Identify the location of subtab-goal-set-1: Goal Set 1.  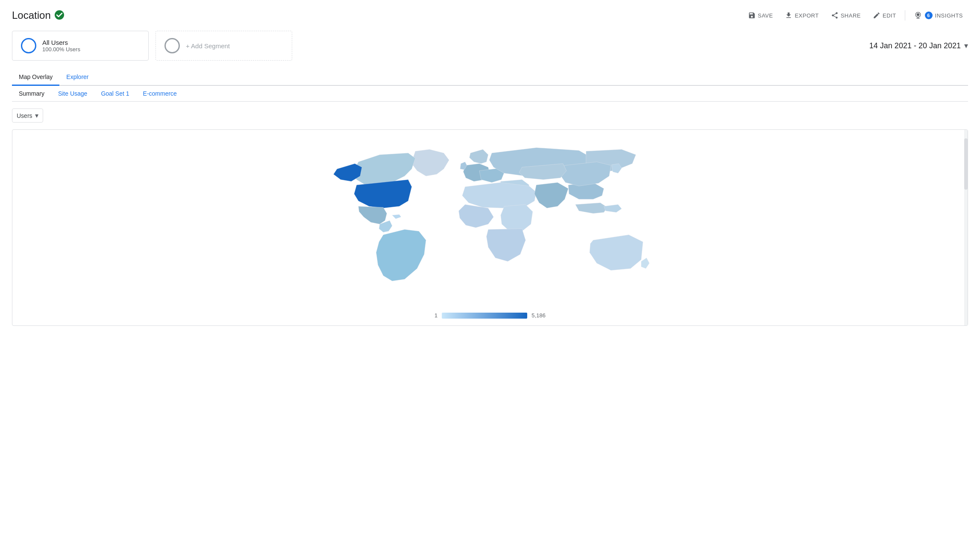
(115, 94).